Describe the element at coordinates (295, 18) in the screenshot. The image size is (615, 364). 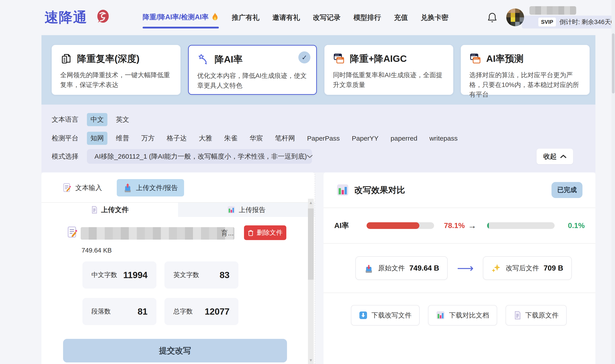
I see `nav-links: 降重/降AI率/检测AI率 推广有礼 邀请有礼 改写记录 模型排行 充值 兑换卡…` at that location.